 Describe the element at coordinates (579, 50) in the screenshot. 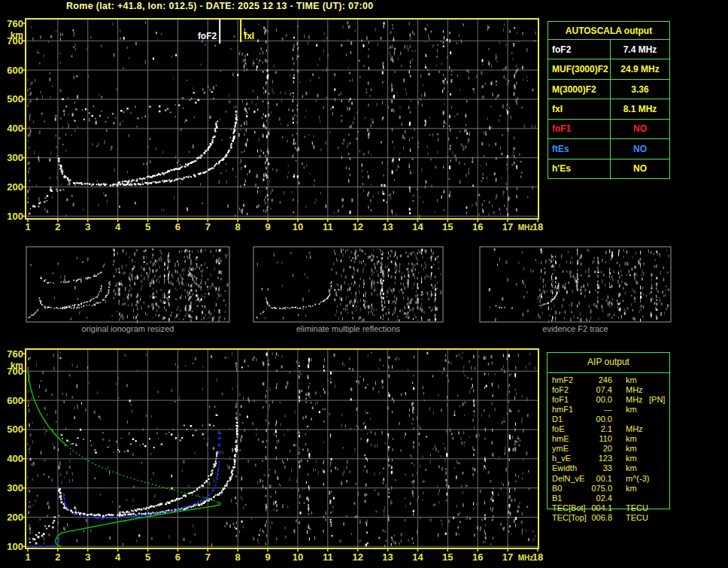

I see `autoscala-row-label: foF2` at that location.